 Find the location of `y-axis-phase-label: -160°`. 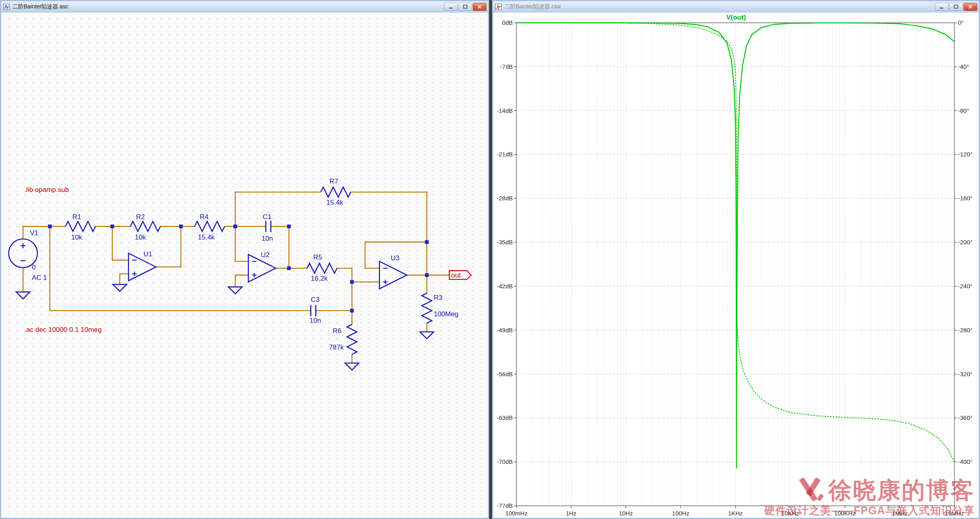

y-axis-phase-label: -160° is located at coordinates (965, 198).